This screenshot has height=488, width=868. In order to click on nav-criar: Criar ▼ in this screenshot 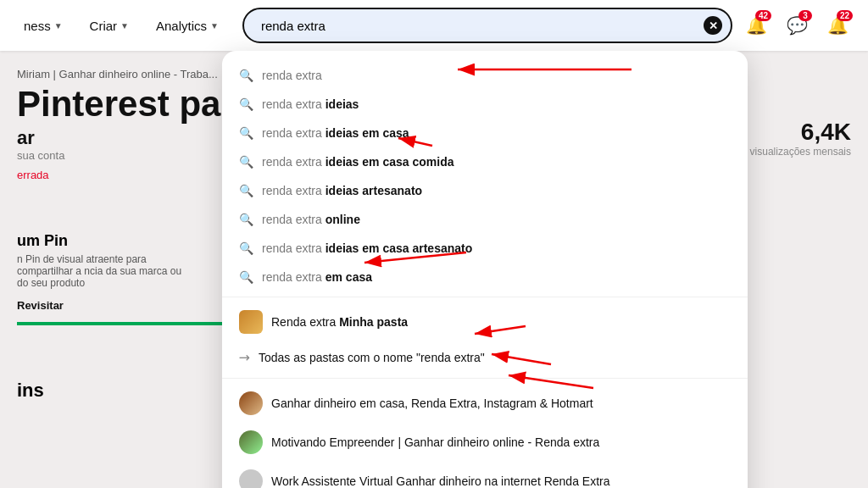, I will do `click(109, 25)`.